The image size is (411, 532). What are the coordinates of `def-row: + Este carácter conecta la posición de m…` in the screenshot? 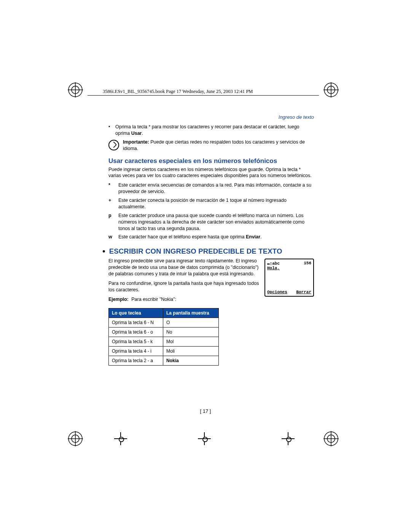 It's located at (211, 204).